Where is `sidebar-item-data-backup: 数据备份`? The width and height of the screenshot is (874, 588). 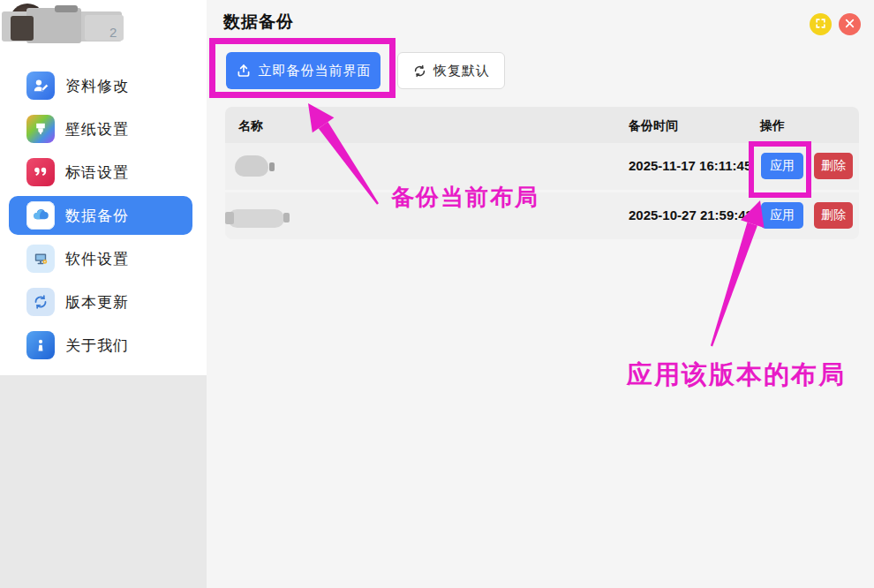 sidebar-item-data-backup: 数据备份 is located at coordinates (101, 215).